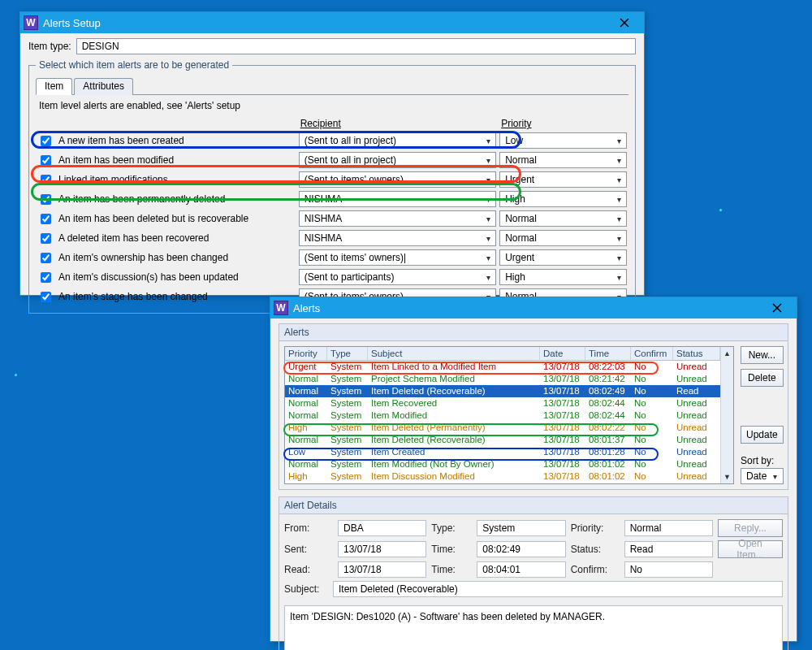 The height and width of the screenshot is (650, 812). What do you see at coordinates (762, 378) in the screenshot?
I see `delete-button: Delete` at bounding box center [762, 378].